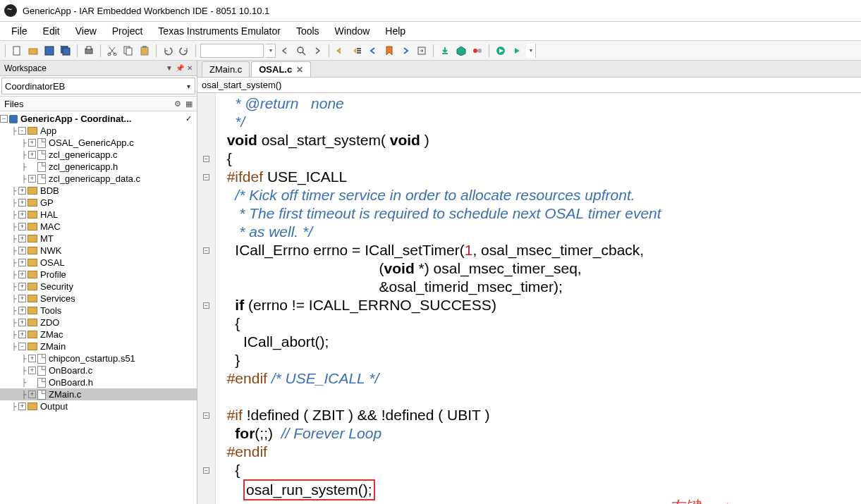 This screenshot has width=861, height=504. Describe the element at coordinates (99, 310) in the screenshot. I see `tree-folder-tools: ├+Tools` at that location.